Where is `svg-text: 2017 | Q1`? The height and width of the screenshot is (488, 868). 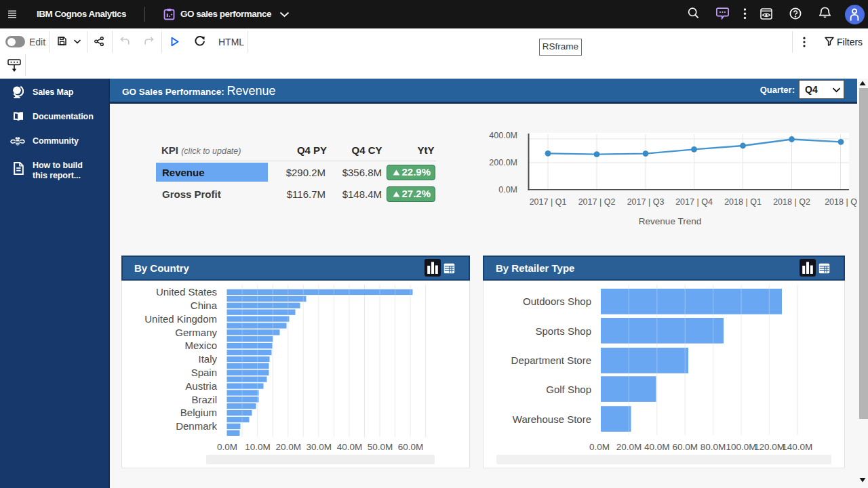 svg-text: 2017 | Q1 is located at coordinates (548, 202).